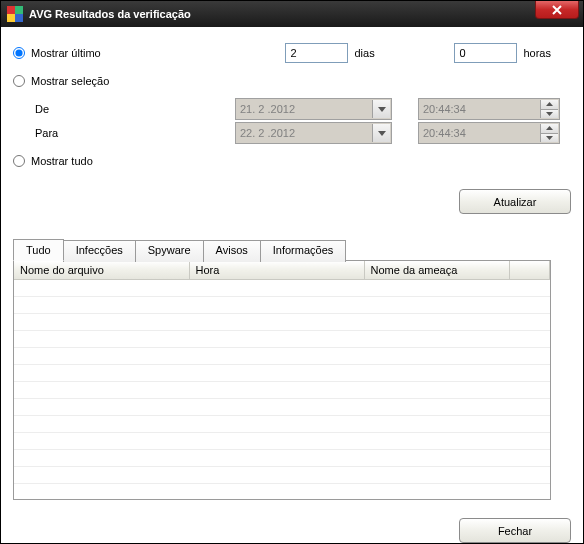 This screenshot has width=584, height=544. What do you see at coordinates (530, 270) in the screenshot?
I see `col-empty` at bounding box center [530, 270].